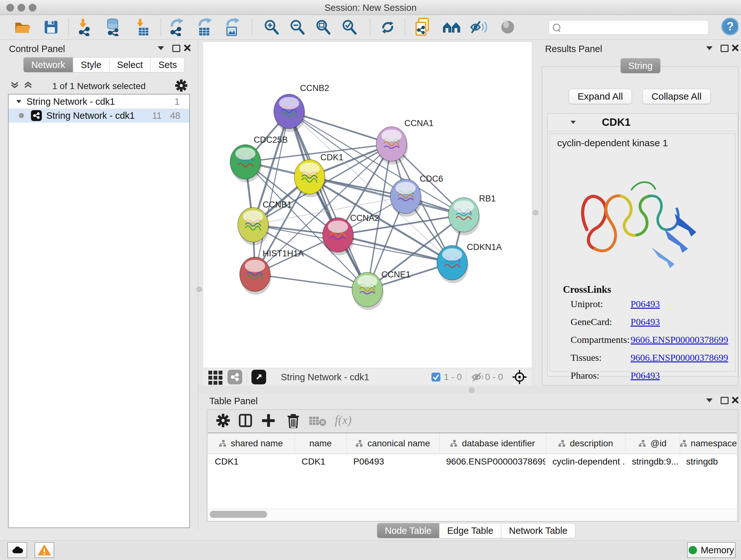 The height and width of the screenshot is (560, 741). What do you see at coordinates (114, 27) in the screenshot?
I see `import-network-from-database-icon` at bounding box center [114, 27].